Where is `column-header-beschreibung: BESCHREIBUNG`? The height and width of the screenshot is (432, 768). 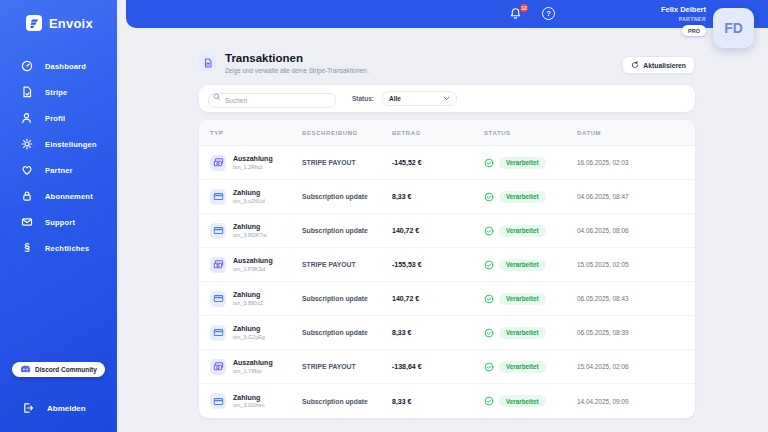
column-header-beschreibung: BESCHREIBUNG is located at coordinates (347, 133).